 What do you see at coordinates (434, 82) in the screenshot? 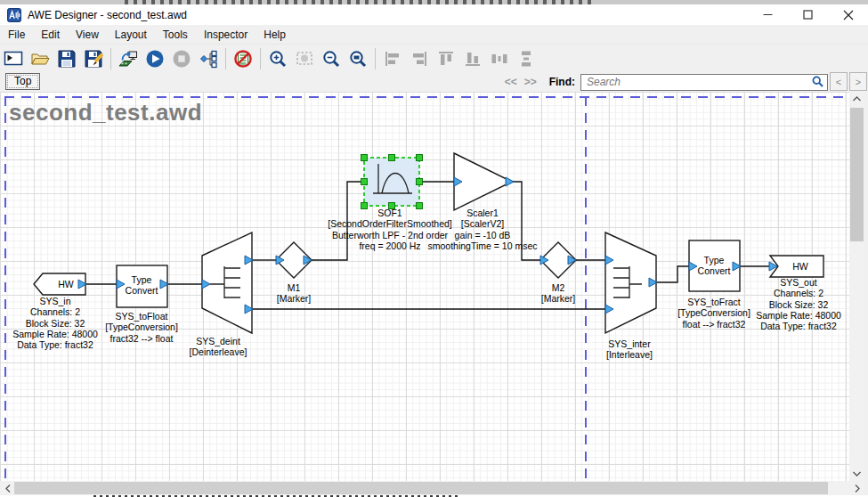
I see `tab-find-row: Top << >> Find: < >` at bounding box center [434, 82].